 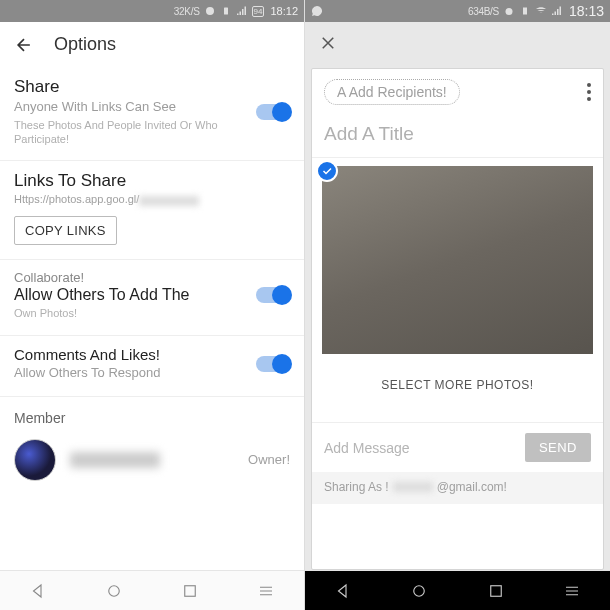 I want to click on share-url: Https://photos.app.goo.gl/, so click(x=152, y=199).